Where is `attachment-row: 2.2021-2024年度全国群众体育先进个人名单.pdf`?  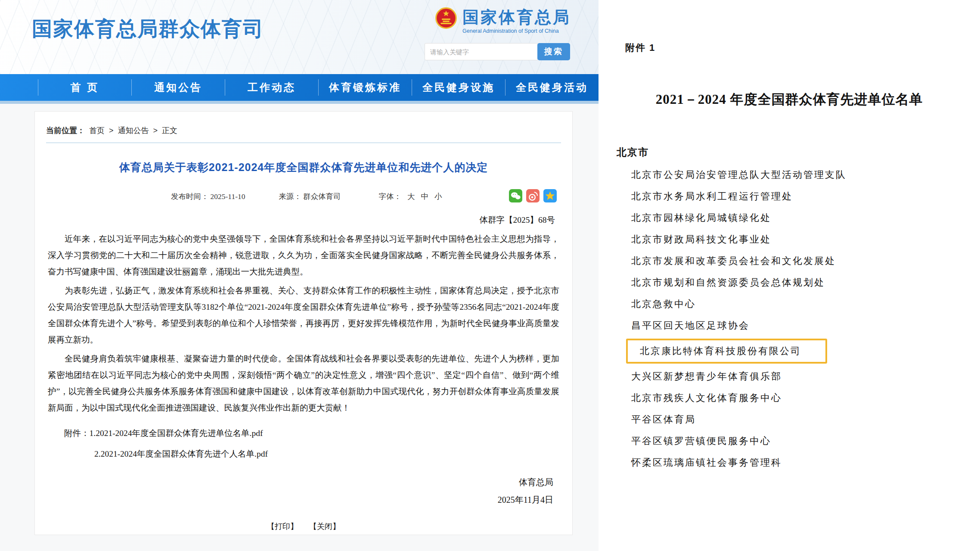
attachment-row: 2.2021-2024年度全国群众体育先进个人名单.pdf is located at coordinates (304, 454).